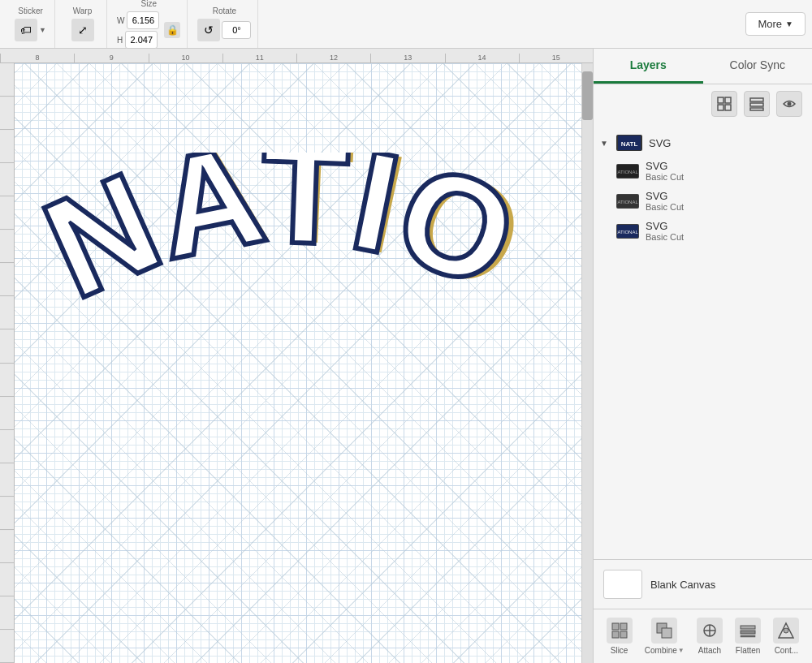 This screenshot has height=663, width=812. What do you see at coordinates (628, 171) in the screenshot?
I see `layer-thumb-1: NATIONALS` at bounding box center [628, 171].